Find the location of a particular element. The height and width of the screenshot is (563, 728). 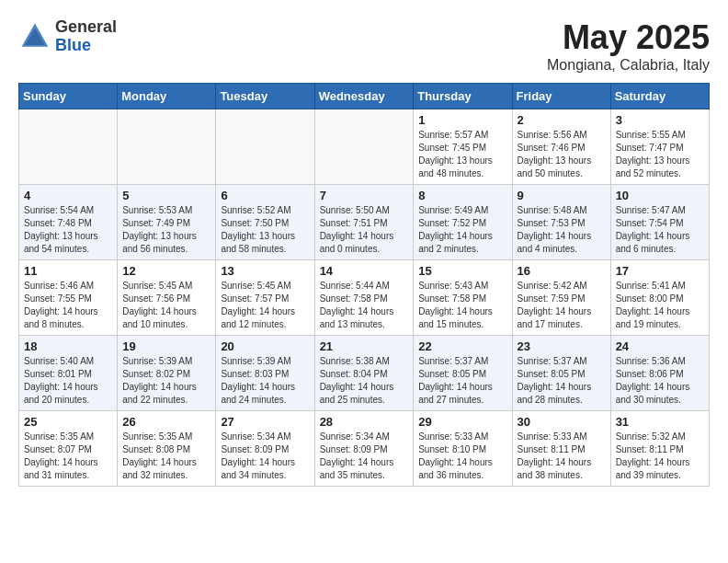

weekday-header-monday: Monday is located at coordinates (167, 97).